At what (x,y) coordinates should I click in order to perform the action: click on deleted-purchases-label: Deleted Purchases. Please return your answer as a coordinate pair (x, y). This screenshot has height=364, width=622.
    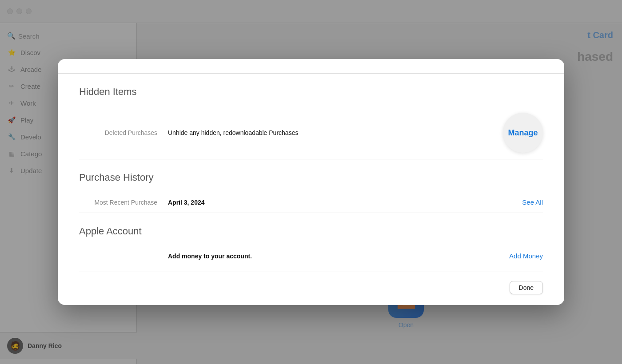
    Looking at the image, I should click on (124, 133).